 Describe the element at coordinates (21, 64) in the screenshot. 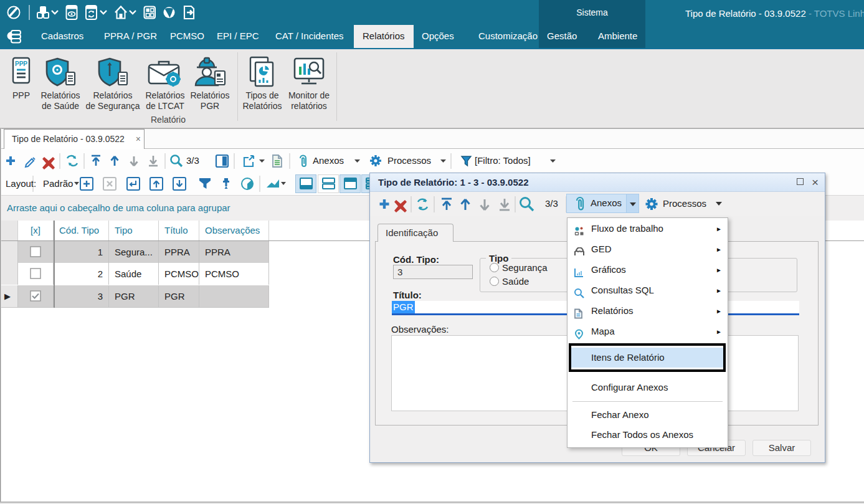

I see `svg-text: PPP` at that location.